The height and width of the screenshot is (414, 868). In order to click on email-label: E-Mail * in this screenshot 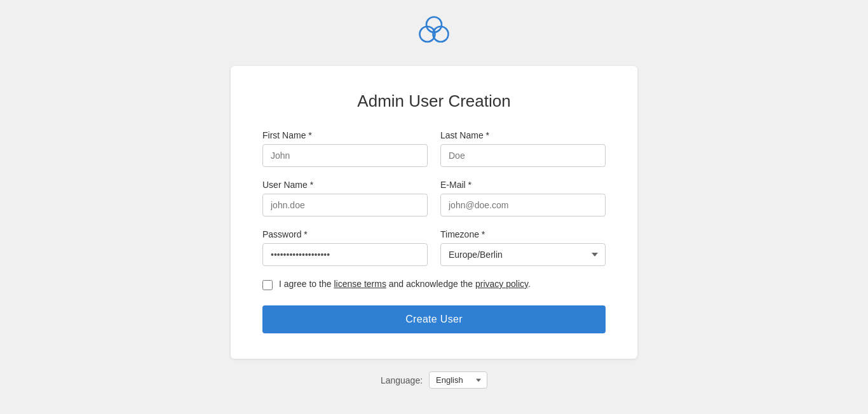, I will do `click(523, 185)`.